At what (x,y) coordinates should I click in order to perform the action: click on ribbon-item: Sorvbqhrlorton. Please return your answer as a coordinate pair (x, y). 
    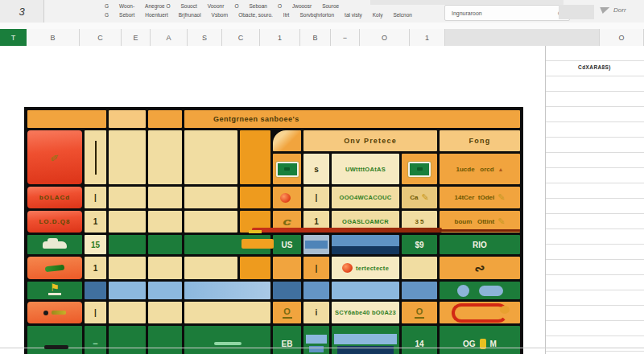
    Looking at the image, I should click on (317, 14).